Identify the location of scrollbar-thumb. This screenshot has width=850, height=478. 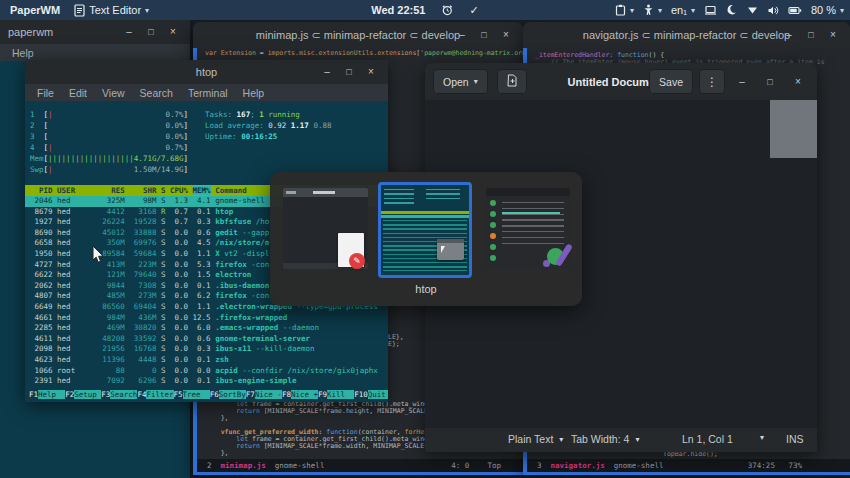
(794, 129).